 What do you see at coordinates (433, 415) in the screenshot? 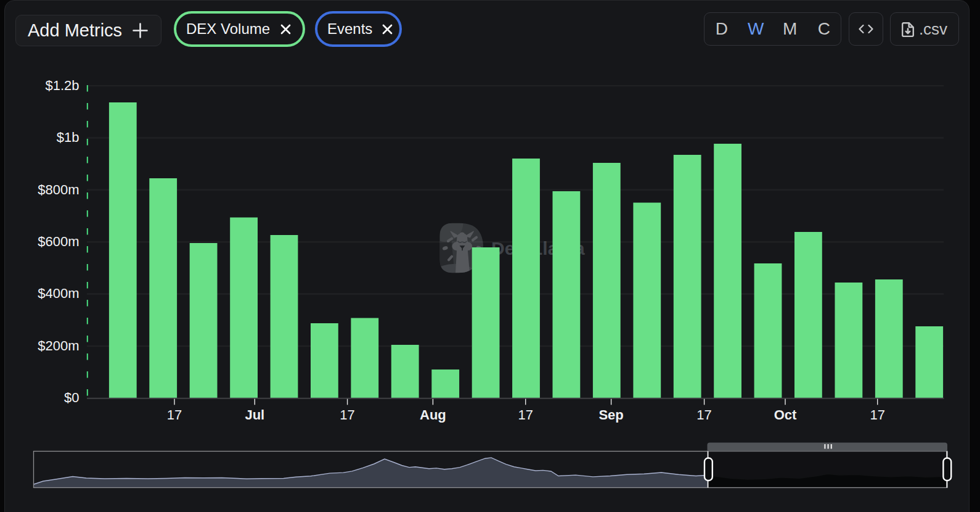
I see `svg-text: Aug` at bounding box center [433, 415].